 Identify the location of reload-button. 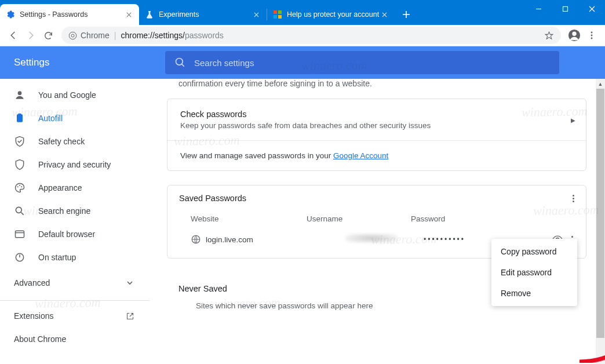
(48, 35).